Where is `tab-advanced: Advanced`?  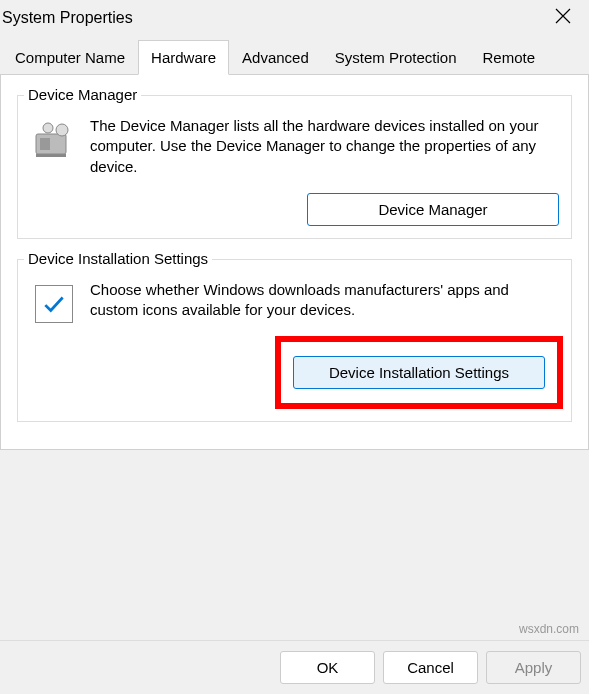
tab-advanced: Advanced is located at coordinates (276, 58).